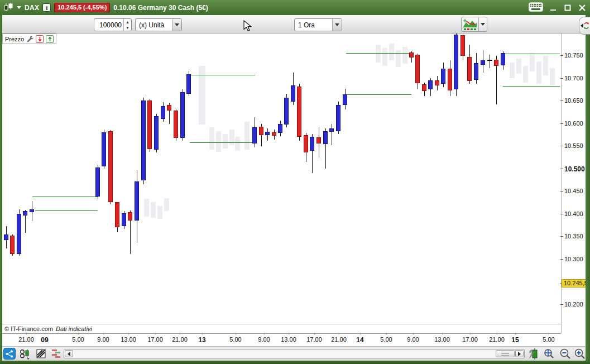 The image size is (590, 364). What do you see at coordinates (29, 39) in the screenshot?
I see `price-panel-chip: Prezzo` at bounding box center [29, 39].